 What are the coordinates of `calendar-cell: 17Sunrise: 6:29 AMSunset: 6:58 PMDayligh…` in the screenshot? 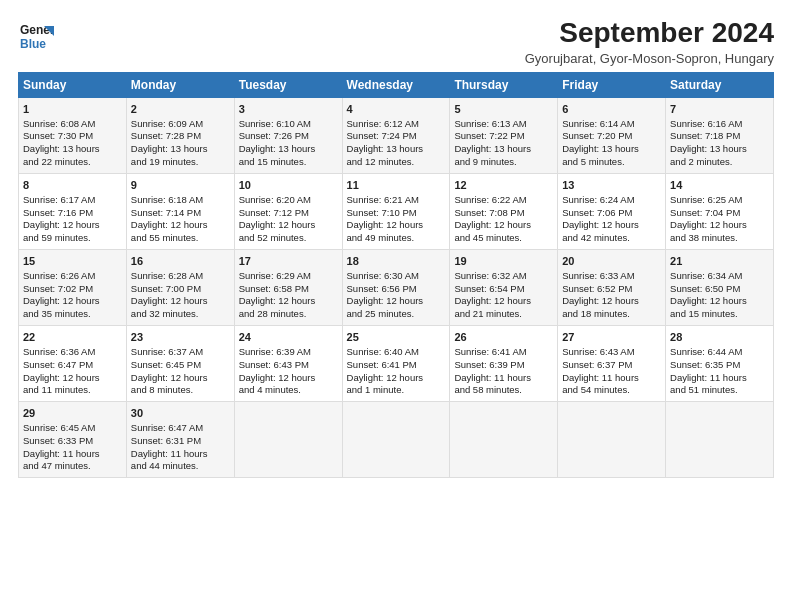 It's located at (288, 287).